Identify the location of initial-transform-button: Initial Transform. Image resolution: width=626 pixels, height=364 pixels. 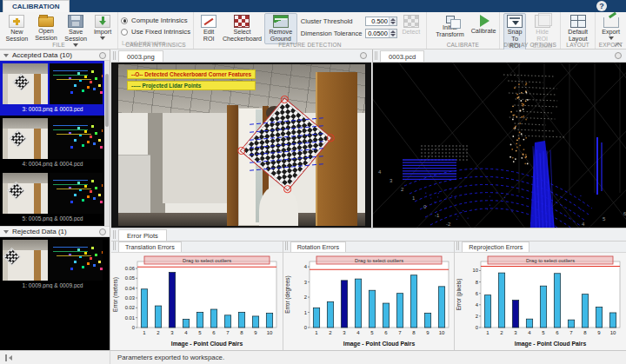
(450, 26).